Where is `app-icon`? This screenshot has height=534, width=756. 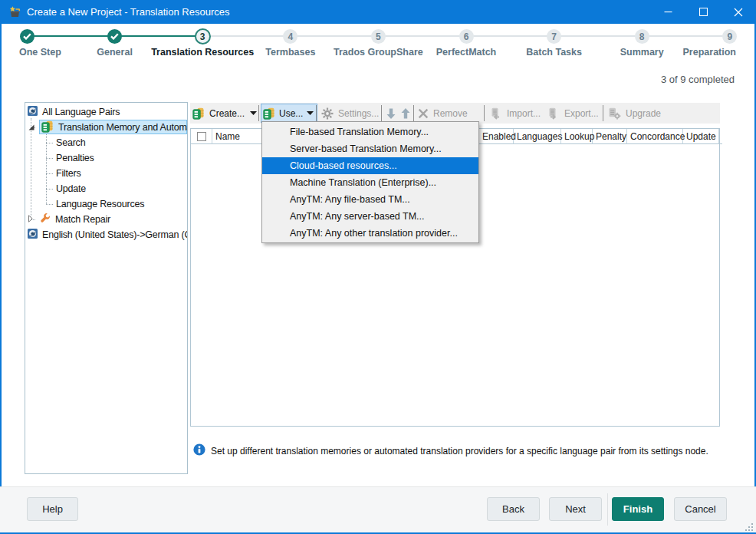
app-icon is located at coordinates (15, 12).